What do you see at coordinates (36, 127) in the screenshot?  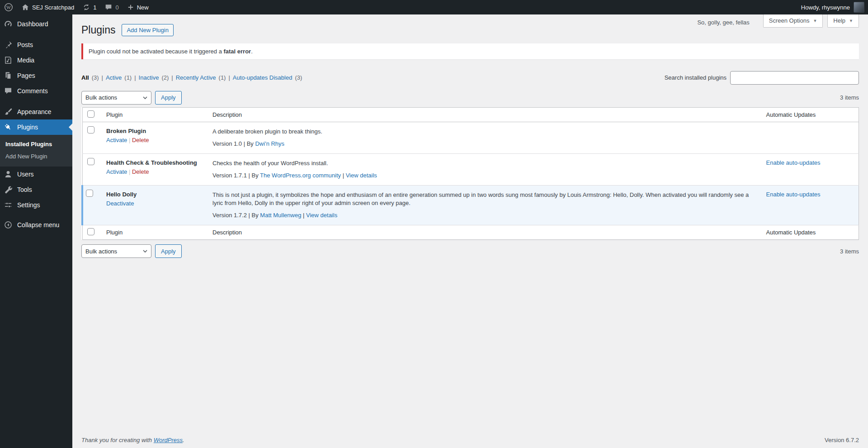 I see `sidebar-item-plugins: Plugins` at bounding box center [36, 127].